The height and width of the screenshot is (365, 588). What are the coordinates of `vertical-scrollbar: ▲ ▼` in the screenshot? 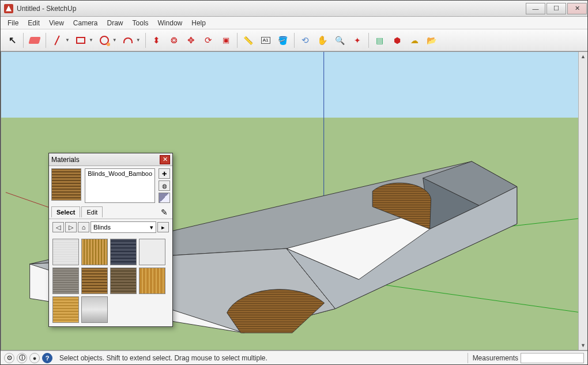 It's located at (583, 201).